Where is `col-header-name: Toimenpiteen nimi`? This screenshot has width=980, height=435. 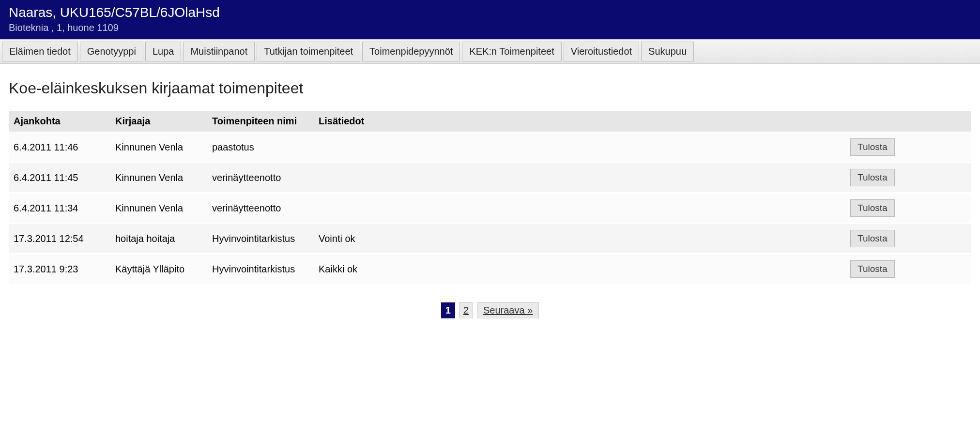
col-header-name: Toimenpiteen nimi is located at coordinates (260, 121).